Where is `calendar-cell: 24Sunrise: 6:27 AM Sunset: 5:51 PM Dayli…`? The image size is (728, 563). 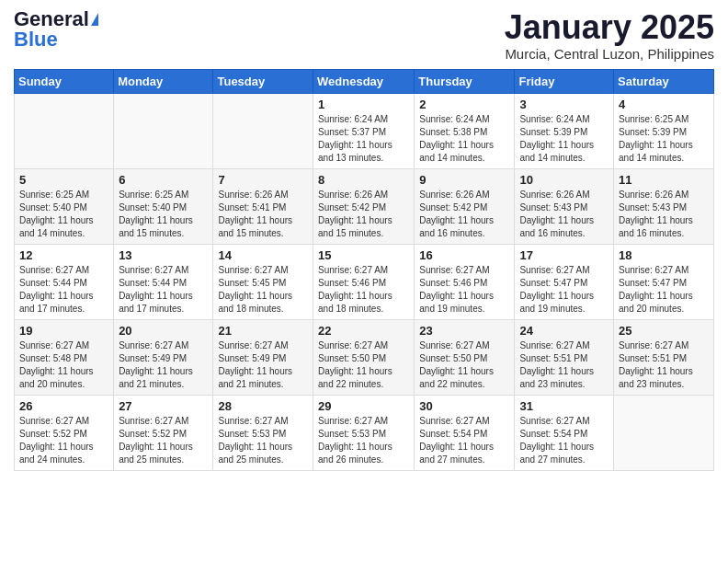 calendar-cell: 24Sunrise: 6:27 AM Sunset: 5:51 PM Dayli… is located at coordinates (564, 357).